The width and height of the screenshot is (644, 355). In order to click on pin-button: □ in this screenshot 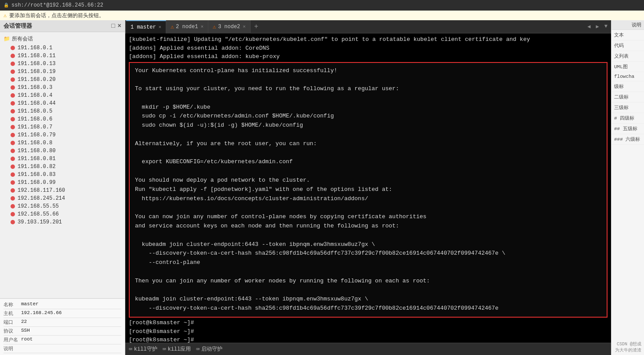, I will do `click(113, 26)`.